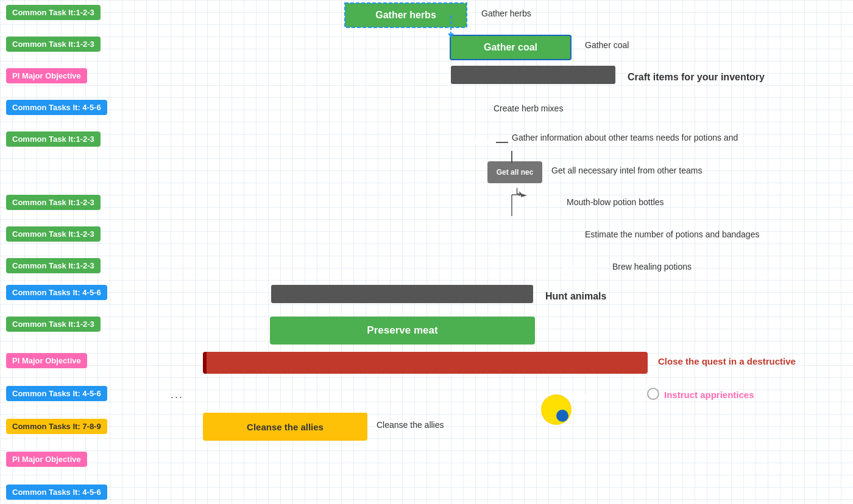  I want to click on gather-info-node: Gath, so click(480, 142).